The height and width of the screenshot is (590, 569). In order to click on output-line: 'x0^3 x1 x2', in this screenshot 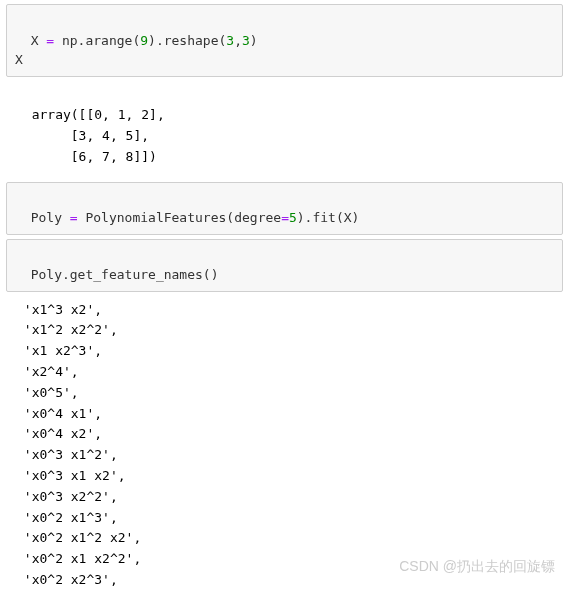, I will do `click(284, 476)`.